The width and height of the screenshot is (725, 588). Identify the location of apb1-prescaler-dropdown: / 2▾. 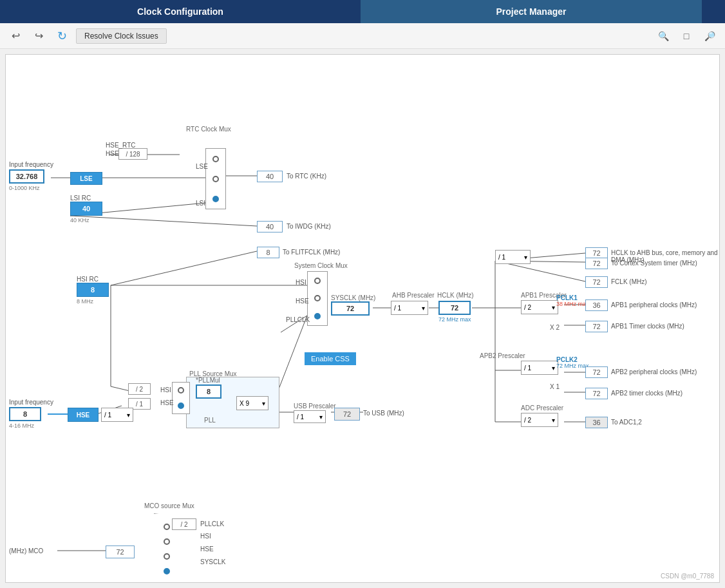
(540, 307).